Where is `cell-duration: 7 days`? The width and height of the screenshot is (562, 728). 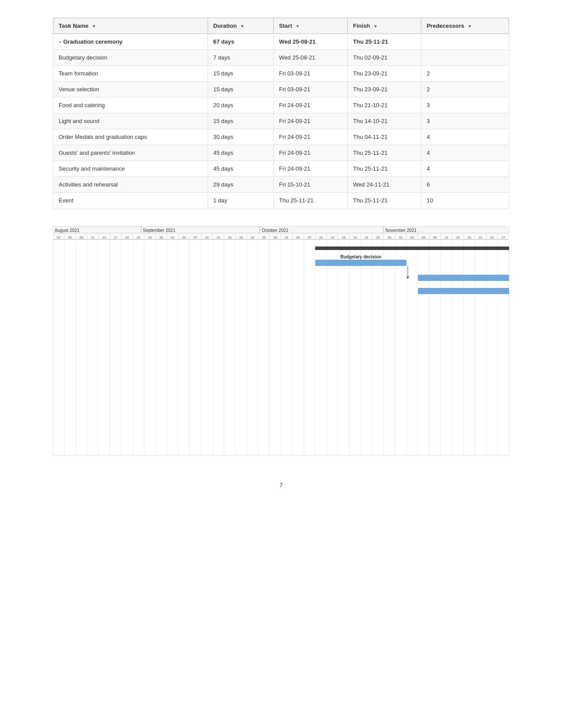 cell-duration: 7 days is located at coordinates (241, 58).